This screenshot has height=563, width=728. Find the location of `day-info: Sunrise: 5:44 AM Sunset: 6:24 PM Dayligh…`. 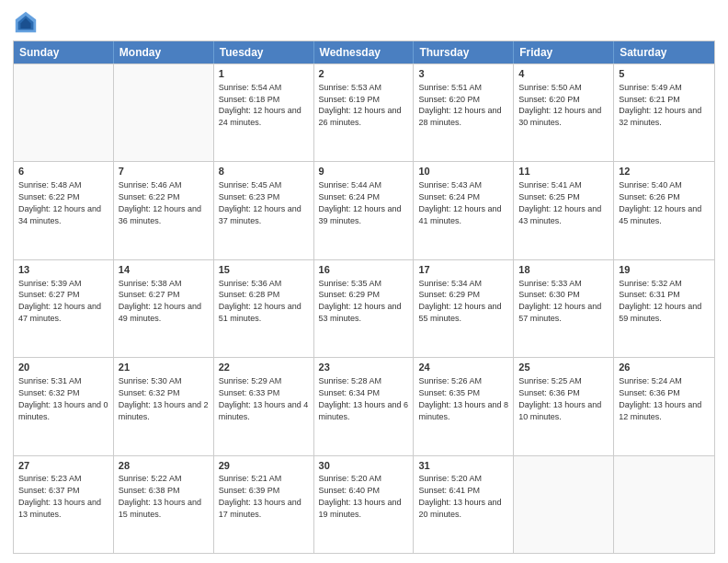

day-info: Sunrise: 5:44 AM Sunset: 6:24 PM Dayligh… is located at coordinates (360, 202).